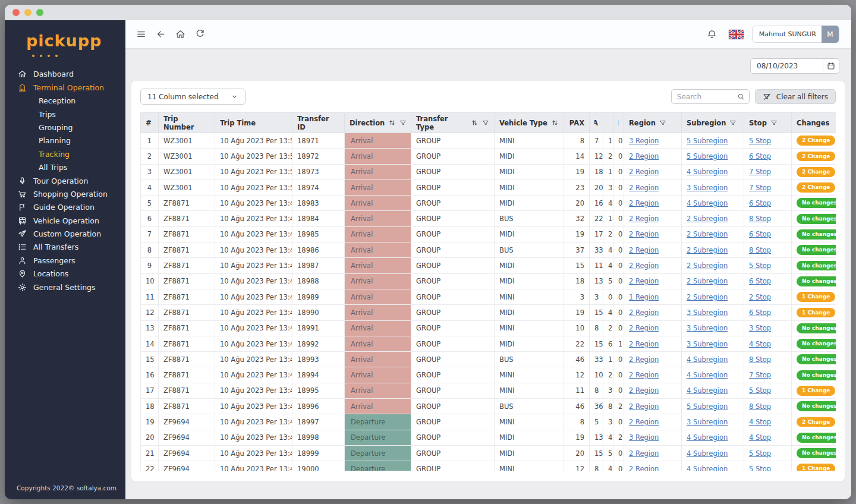  Describe the element at coordinates (28, 12) in the screenshot. I see `window-minimize-button` at that location.